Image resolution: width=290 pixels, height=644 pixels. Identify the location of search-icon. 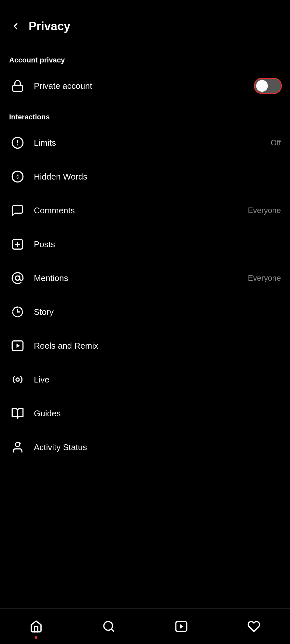
(109, 626).